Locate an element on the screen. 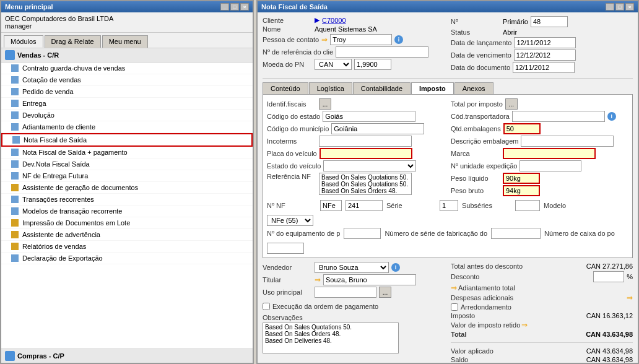 The image size is (639, 364). execucao-checkbox is located at coordinates (266, 306).